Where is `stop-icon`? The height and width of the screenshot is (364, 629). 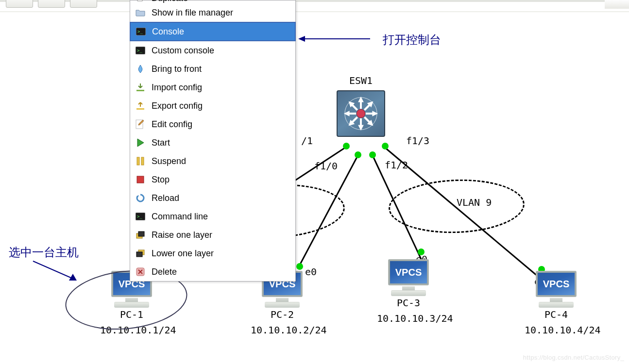 stop-icon is located at coordinates (140, 180).